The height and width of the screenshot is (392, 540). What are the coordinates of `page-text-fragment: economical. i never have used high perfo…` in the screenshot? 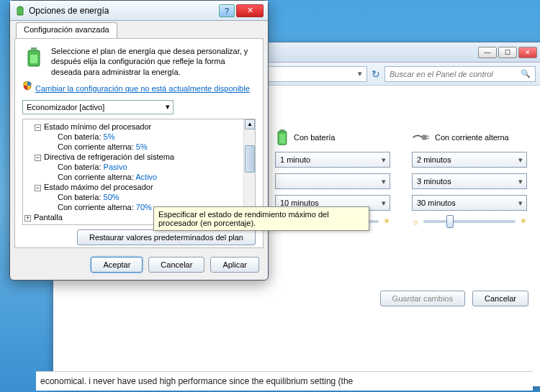 It's located at (284, 381).